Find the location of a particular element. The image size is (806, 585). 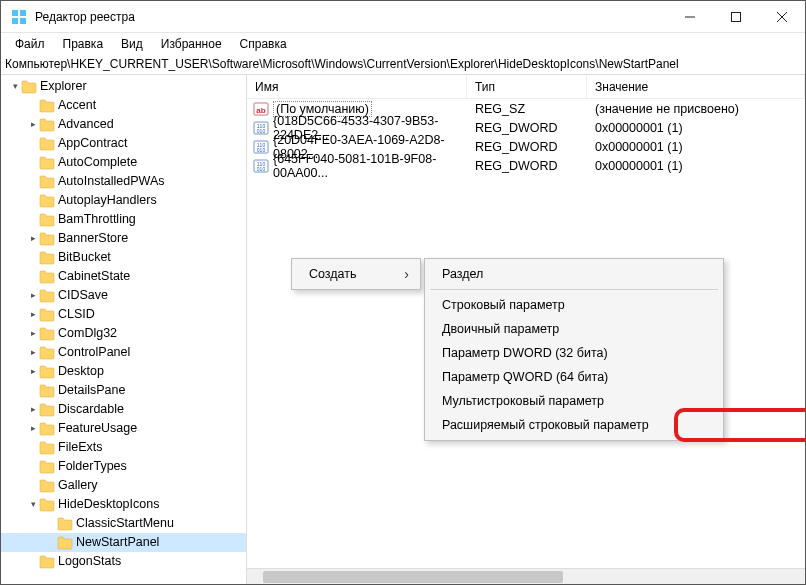

tree-label: Accent is located at coordinates (79, 106).